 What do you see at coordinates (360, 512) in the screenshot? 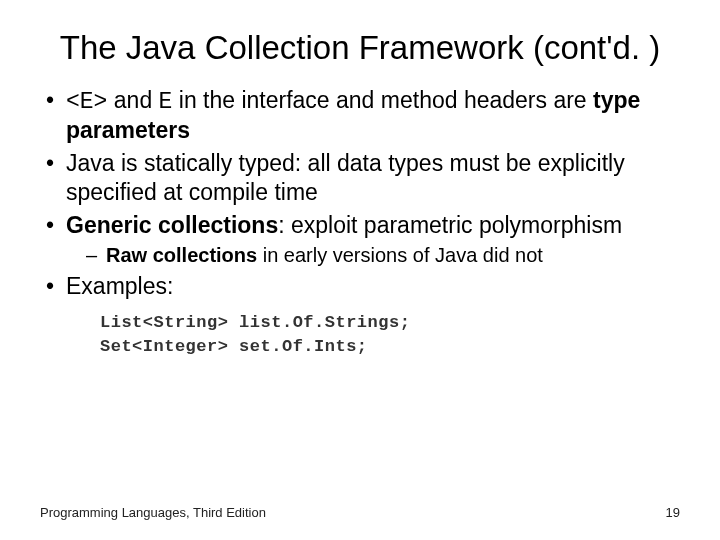
I see `footer: Programming Languages, Third Edition 19` at bounding box center [360, 512].